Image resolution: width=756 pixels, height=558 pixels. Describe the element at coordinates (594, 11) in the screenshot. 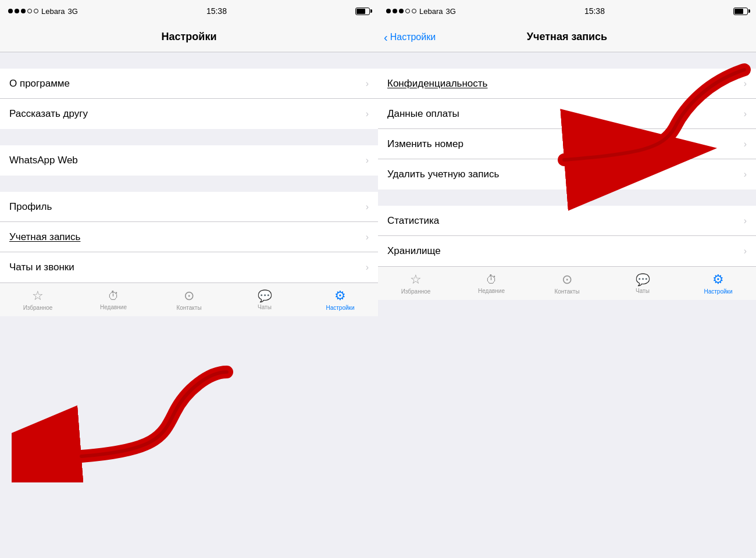

I see `right-time: 15:38` at that location.